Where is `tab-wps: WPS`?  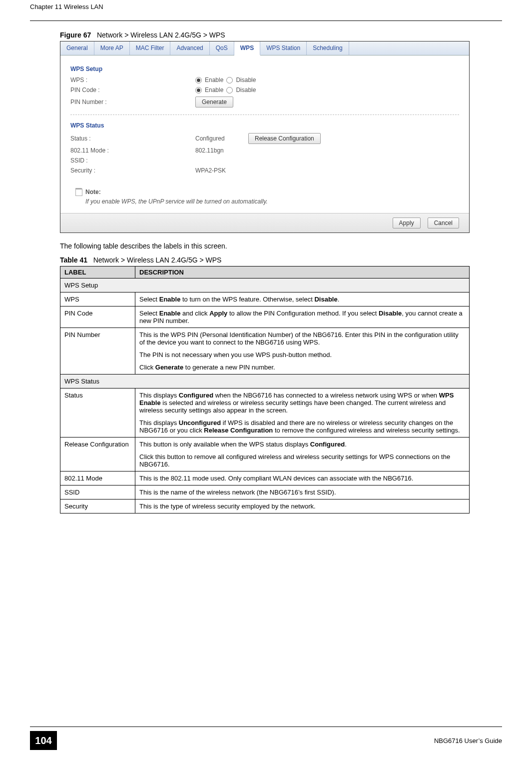 tab-wps: WPS is located at coordinates (247, 48).